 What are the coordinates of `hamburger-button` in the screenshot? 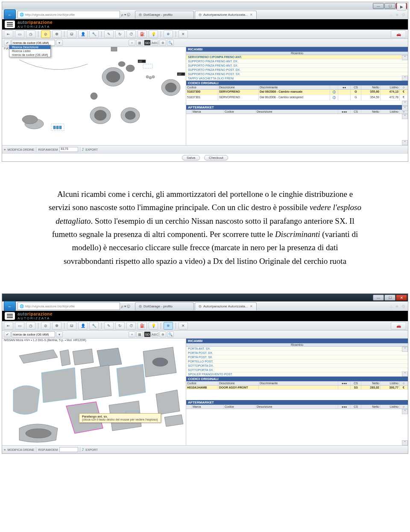 It's located at (10, 24).